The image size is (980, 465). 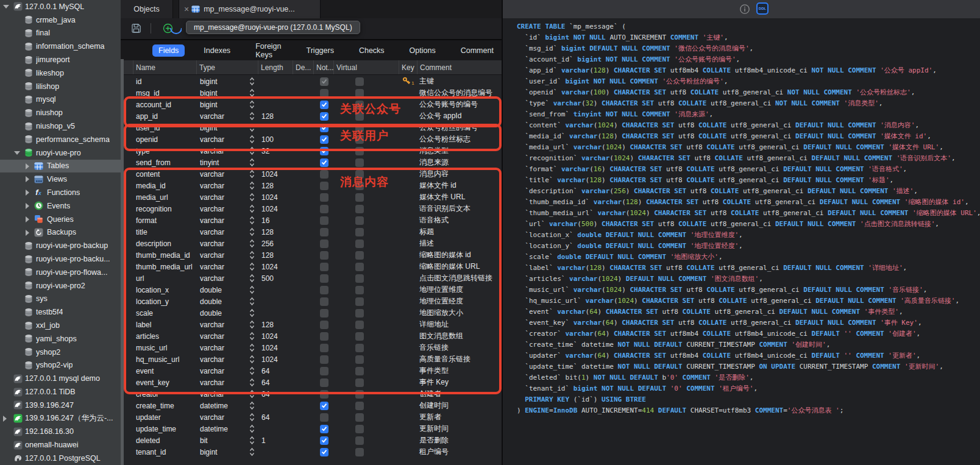 I want to click on info-icon, so click(x=745, y=9).